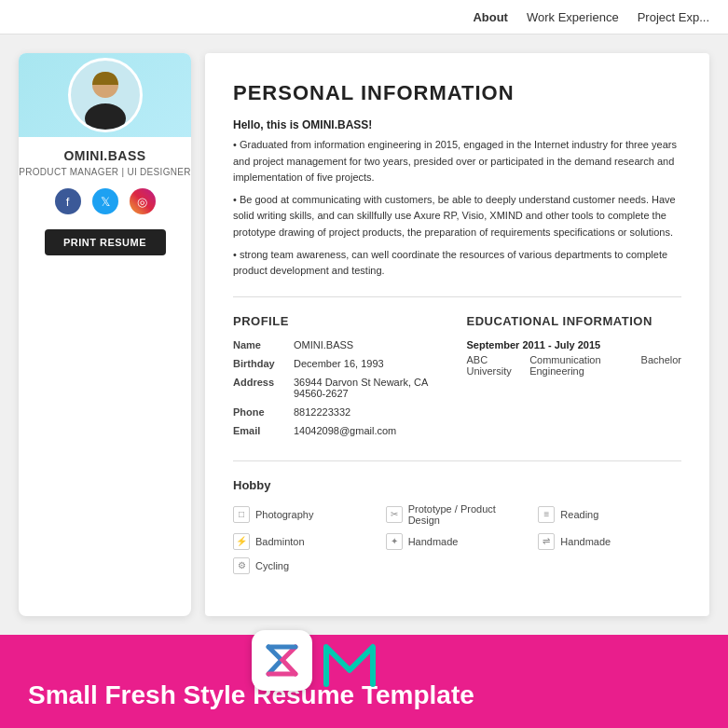  Describe the element at coordinates (305, 566) in the screenshot. I see `hobby-cycling: ⚙ Cycling` at that location.